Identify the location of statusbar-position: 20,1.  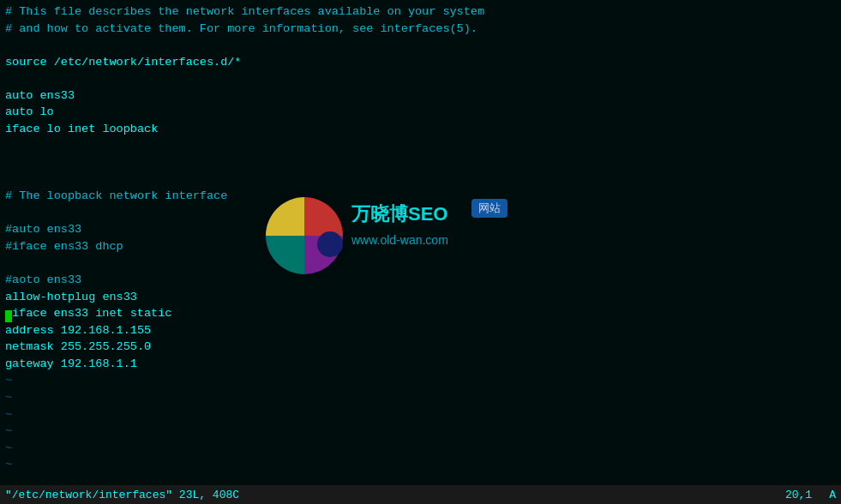
(799, 495).